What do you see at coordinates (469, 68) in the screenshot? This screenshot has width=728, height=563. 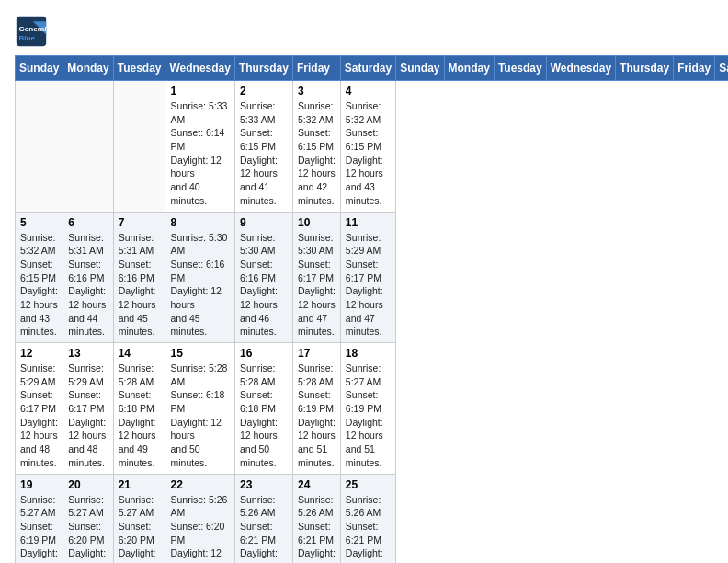 I see `col-header-monday: Monday` at bounding box center [469, 68].